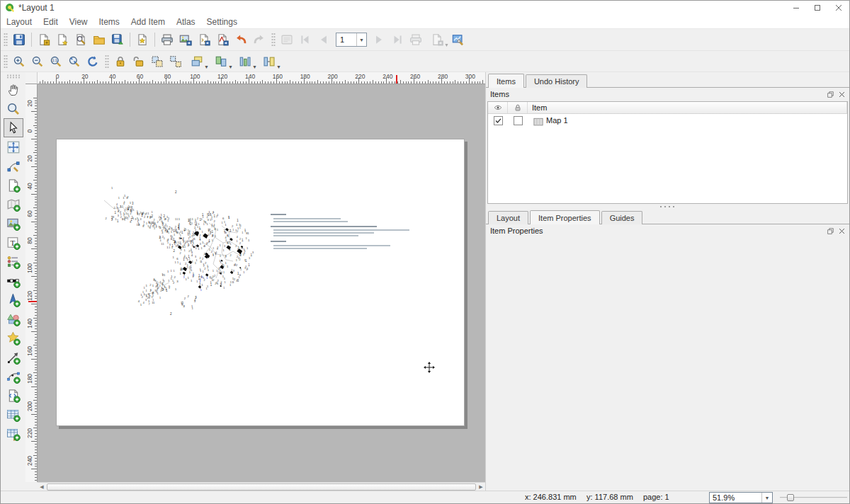  I want to click on zoom-tool-tool, so click(13, 109).